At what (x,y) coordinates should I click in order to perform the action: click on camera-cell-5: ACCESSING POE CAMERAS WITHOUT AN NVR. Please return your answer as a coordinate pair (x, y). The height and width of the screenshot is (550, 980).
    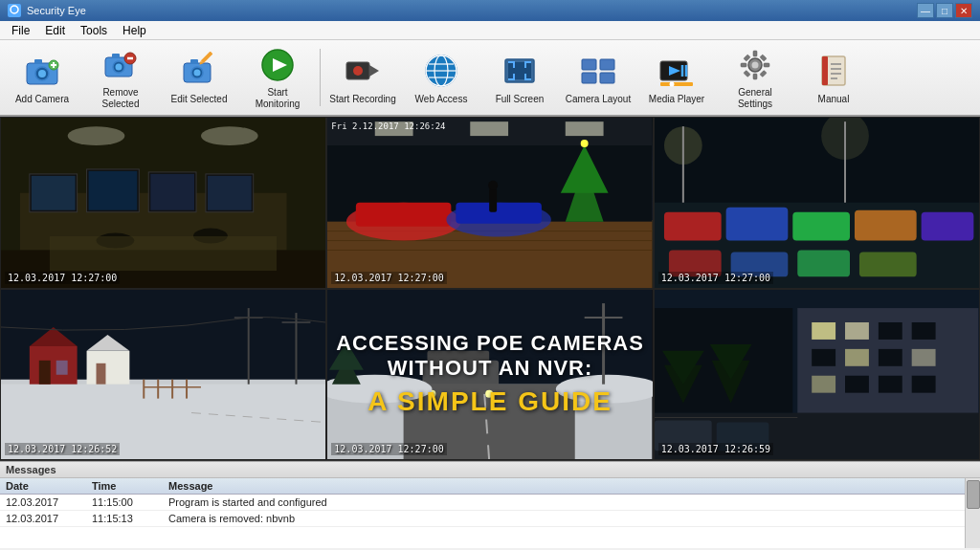
    Looking at the image, I should click on (490, 375).